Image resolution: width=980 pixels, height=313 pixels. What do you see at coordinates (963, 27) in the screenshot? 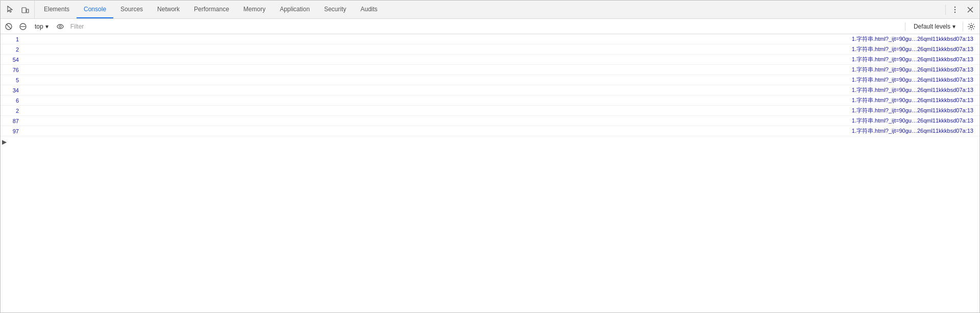
I see `settings-divider` at bounding box center [963, 27].